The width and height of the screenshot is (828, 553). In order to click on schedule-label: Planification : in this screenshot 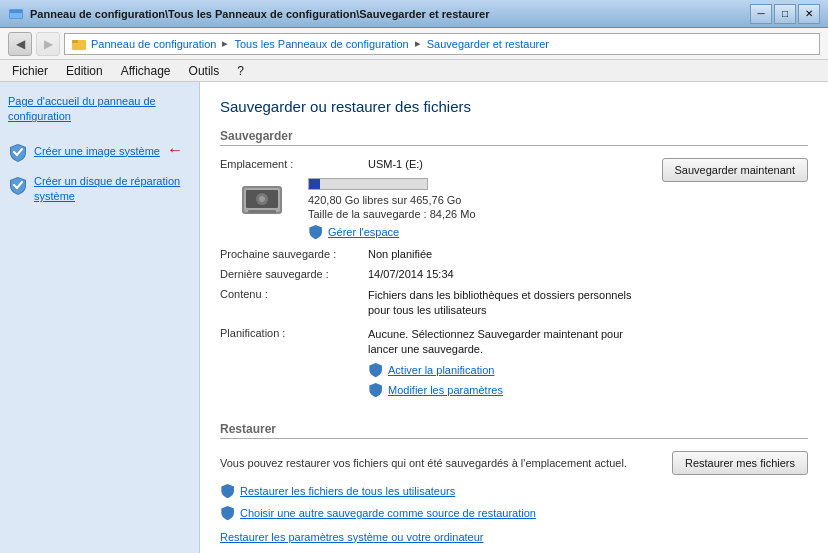, I will do `click(290, 362)`.